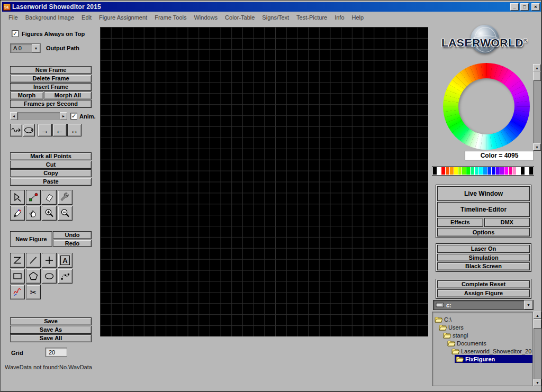 Image resolution: width=542 pixels, height=392 pixels. Describe the element at coordinates (36, 48) in the screenshot. I see `combo-arrow-icon: ▼` at that location.